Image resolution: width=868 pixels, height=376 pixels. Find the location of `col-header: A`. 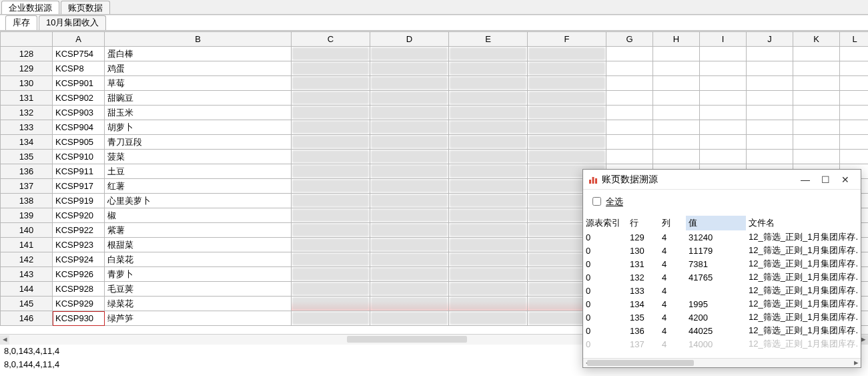

col-header: A is located at coordinates (79, 39).